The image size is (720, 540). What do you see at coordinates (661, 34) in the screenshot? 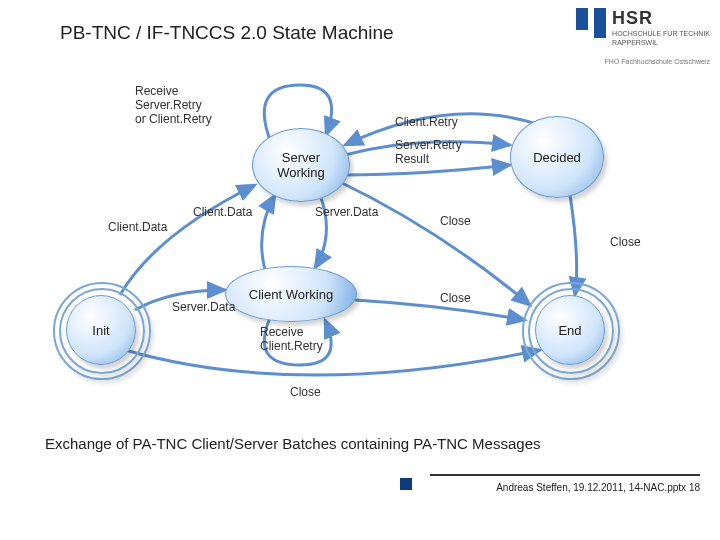
I see `logo-sub: HOCHSCHULE FÜR TECHNIK` at bounding box center [661, 34].